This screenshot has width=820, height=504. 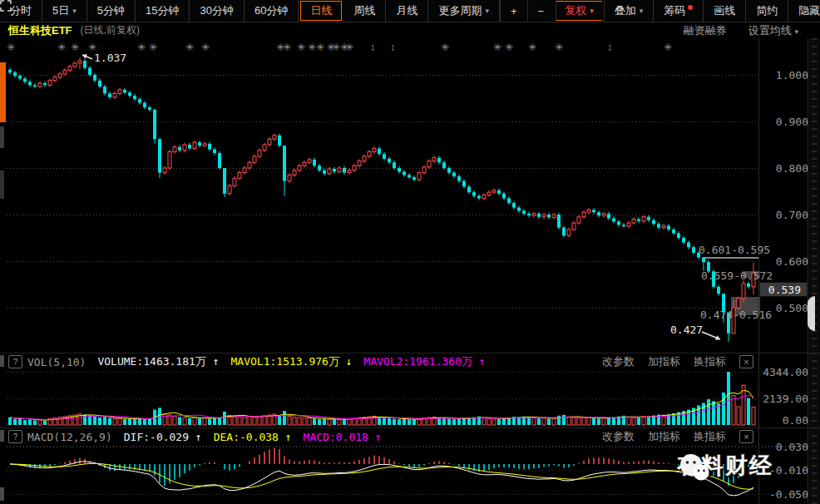 What do you see at coordinates (619, 362) in the screenshot?
I see `vol-action-改参数: 改参数` at bounding box center [619, 362].